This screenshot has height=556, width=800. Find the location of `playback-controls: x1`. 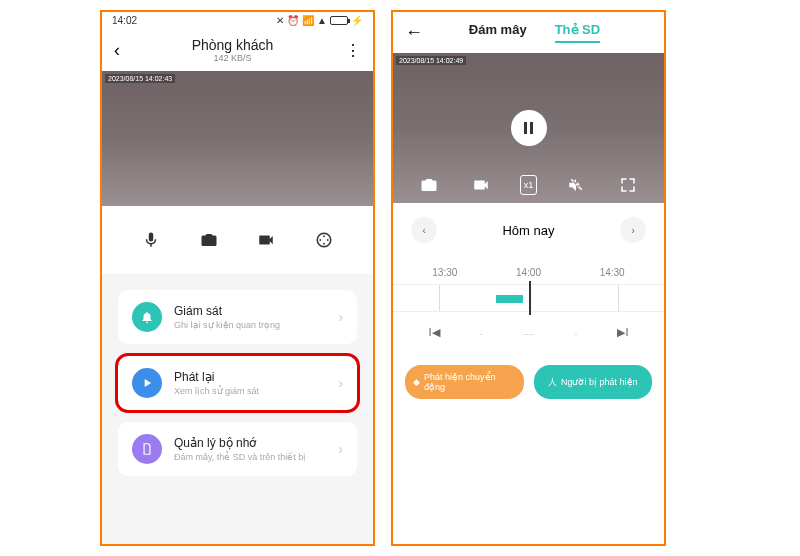

playback-controls: x1 is located at coordinates (528, 185).